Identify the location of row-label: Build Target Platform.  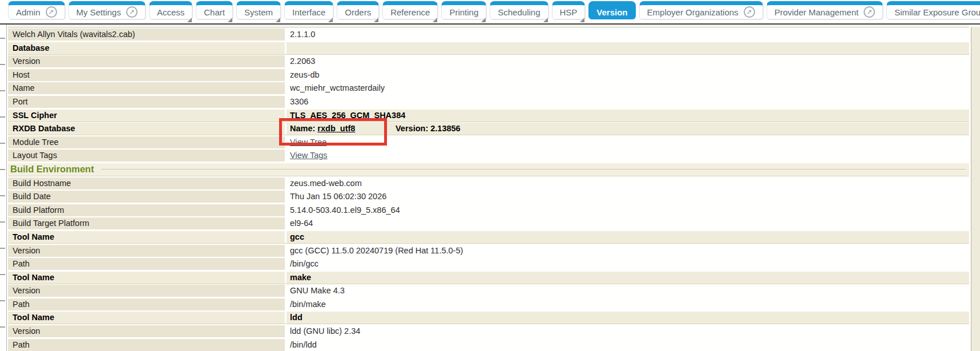
(146, 224).